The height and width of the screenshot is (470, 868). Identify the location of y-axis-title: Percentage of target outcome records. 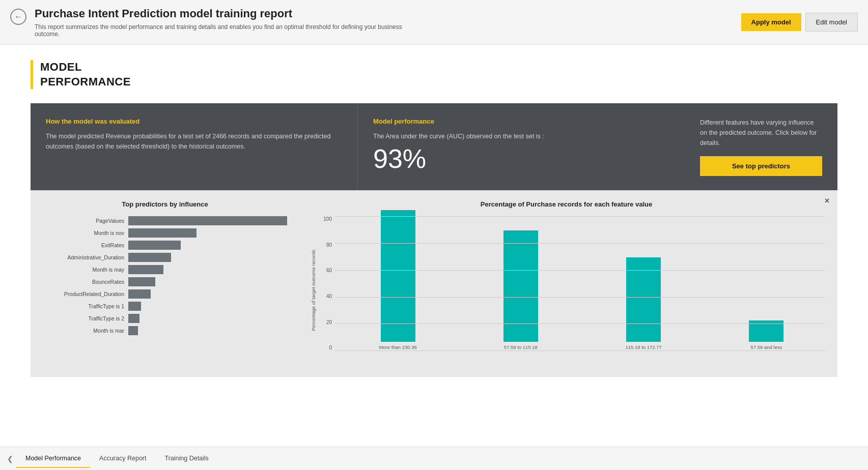
(314, 290).